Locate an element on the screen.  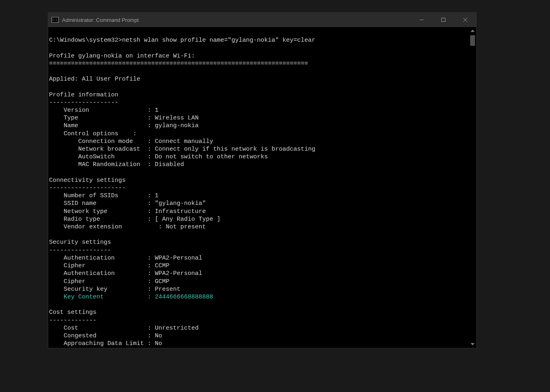
scroll-thumb is located at coordinates (473, 40).